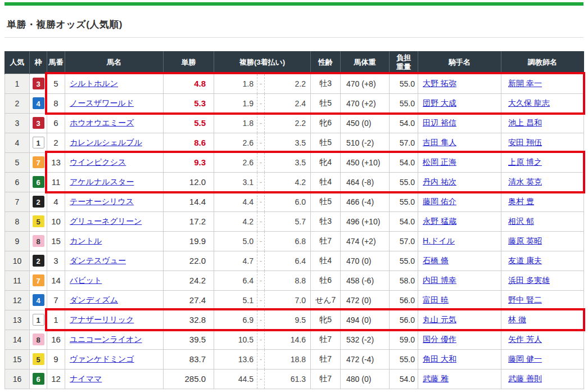  I want to click on jockey-link: 富田 暁, so click(436, 300).